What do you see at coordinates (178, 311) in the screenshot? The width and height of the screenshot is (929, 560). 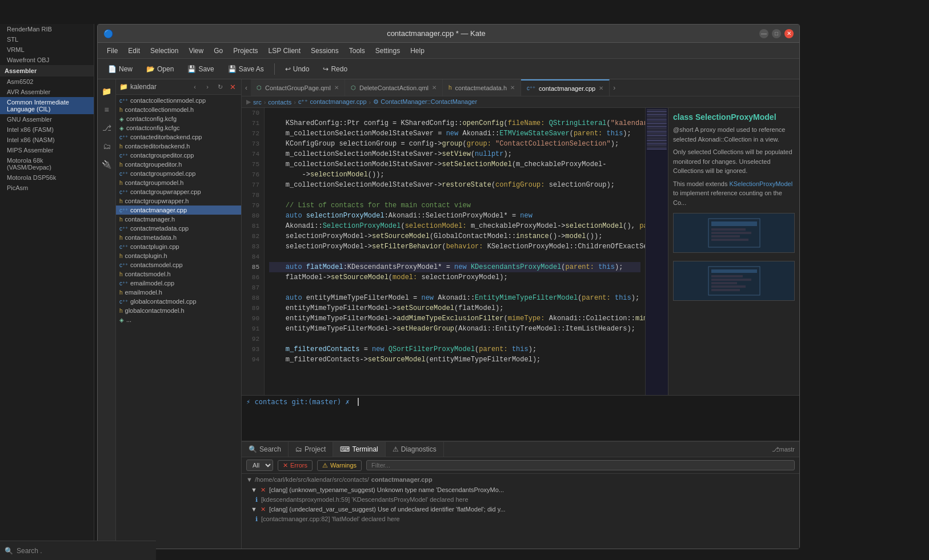 I see `file-tree-item: hglobalcontactmodel.h` at bounding box center [178, 311].